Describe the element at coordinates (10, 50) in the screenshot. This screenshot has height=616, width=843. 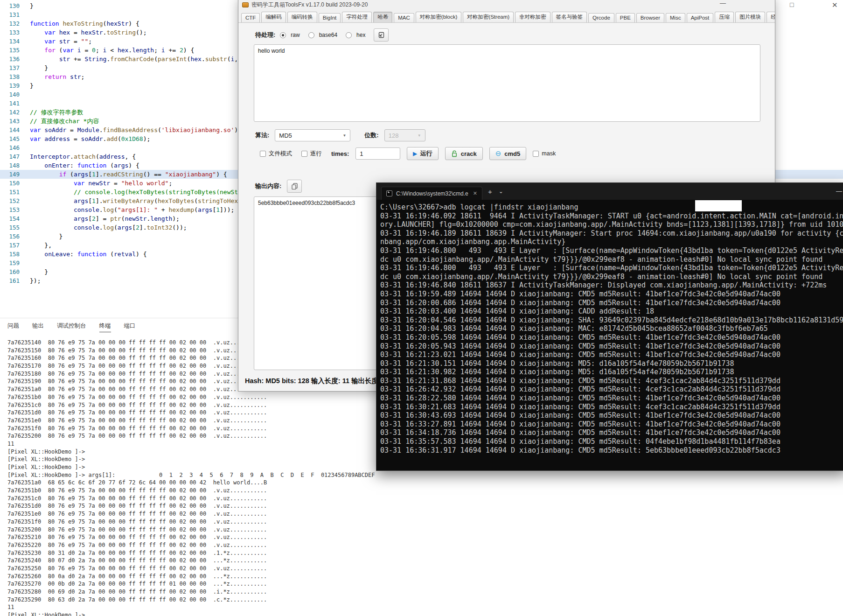
I see `line-number: 135` at that location.